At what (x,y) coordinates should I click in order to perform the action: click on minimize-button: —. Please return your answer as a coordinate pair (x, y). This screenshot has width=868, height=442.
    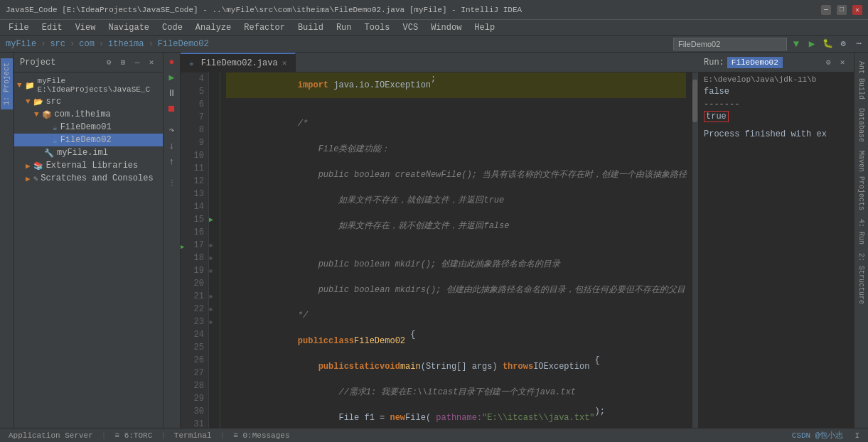
    Looking at the image, I should click on (826, 10).